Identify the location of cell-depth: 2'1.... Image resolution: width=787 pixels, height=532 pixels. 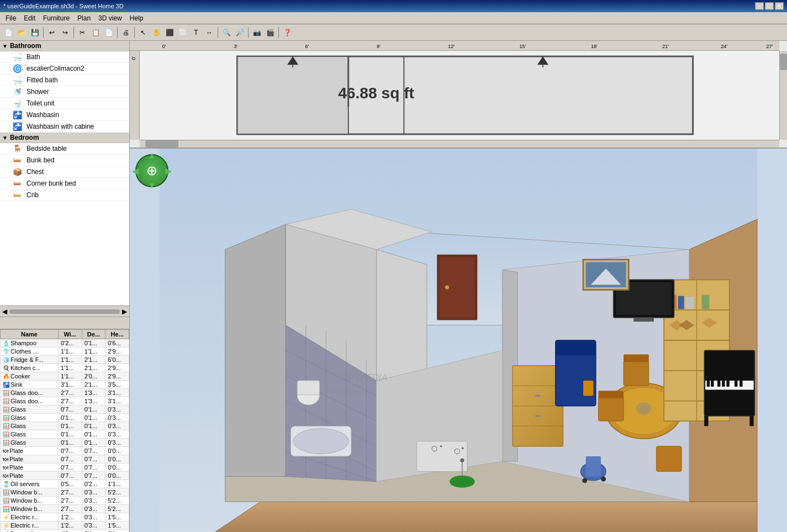
(94, 368).